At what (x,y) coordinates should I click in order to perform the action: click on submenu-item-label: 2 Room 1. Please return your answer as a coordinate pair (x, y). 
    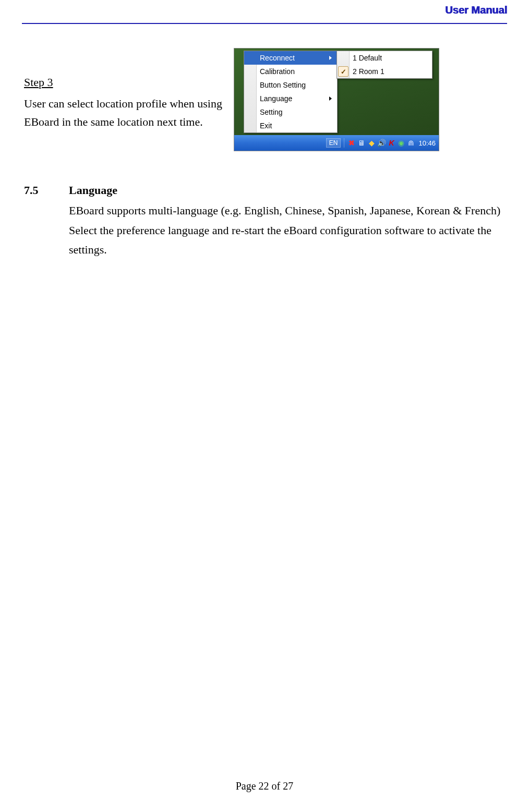
    Looking at the image, I should click on (368, 71).